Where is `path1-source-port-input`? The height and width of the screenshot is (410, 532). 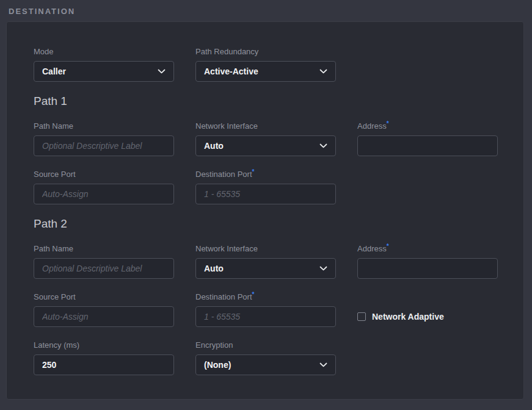
path1-source-port-input is located at coordinates (104, 194).